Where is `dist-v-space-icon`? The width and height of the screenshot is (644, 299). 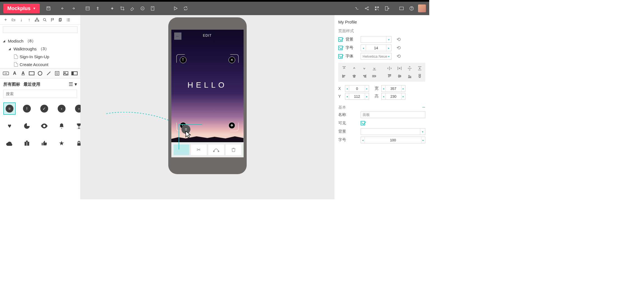
dist-v-space-icon is located at coordinates (420, 68).